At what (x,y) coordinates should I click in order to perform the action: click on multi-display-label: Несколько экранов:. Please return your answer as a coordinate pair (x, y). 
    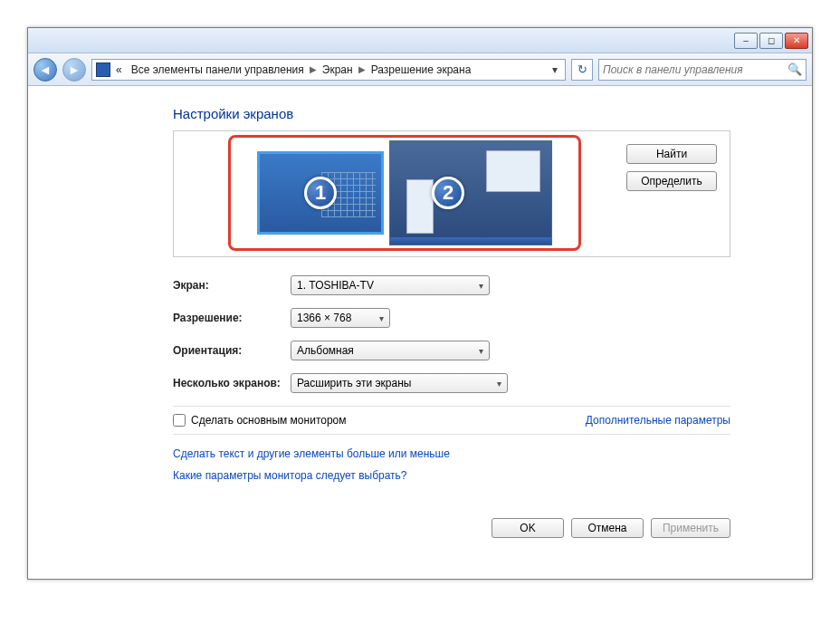
    Looking at the image, I should click on (232, 383).